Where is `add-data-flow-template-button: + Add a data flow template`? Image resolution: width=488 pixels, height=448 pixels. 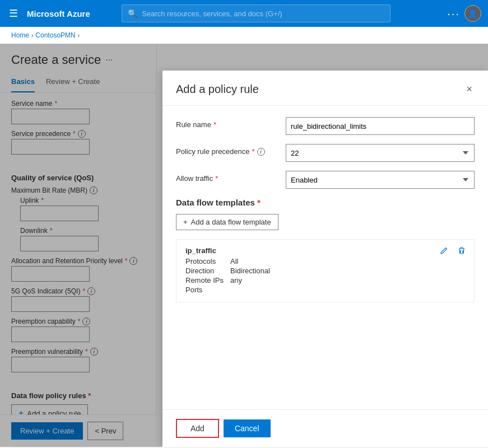
add-data-flow-template-button: + Add a data flow template is located at coordinates (227, 222).